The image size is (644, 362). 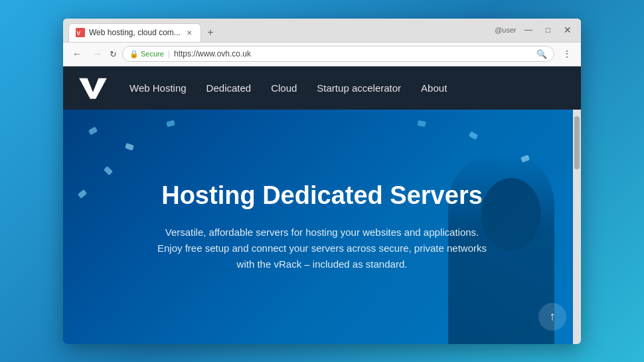 What do you see at coordinates (229, 88) in the screenshot?
I see `nav-item-dedicated: Dedicated` at bounding box center [229, 88].